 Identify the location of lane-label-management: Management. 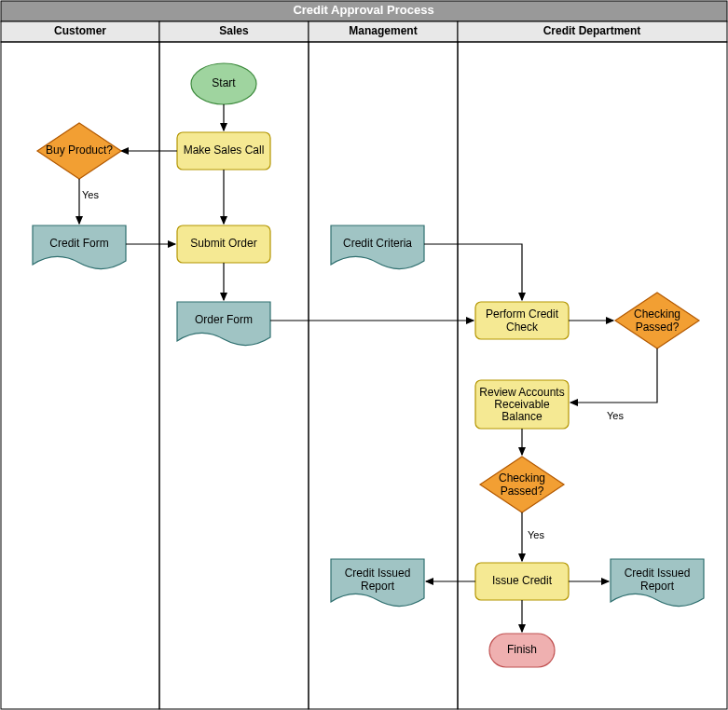
(382, 31).